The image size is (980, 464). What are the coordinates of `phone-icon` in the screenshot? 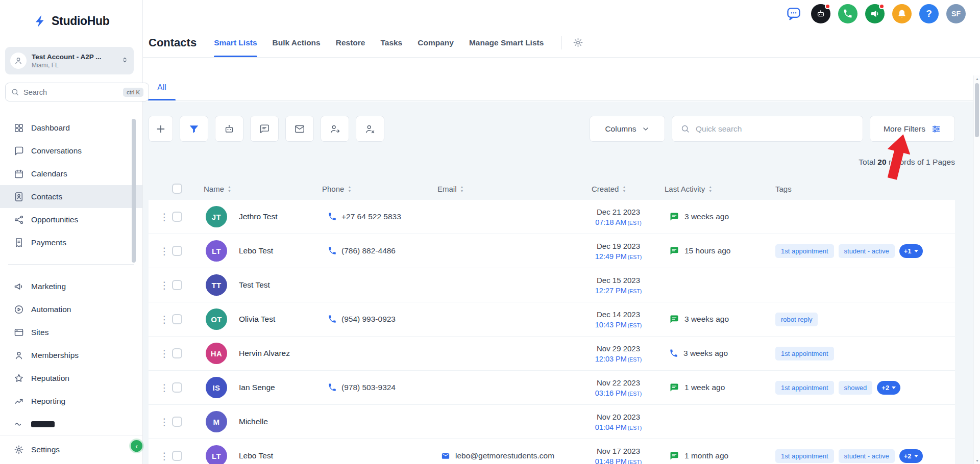 It's located at (332, 251).